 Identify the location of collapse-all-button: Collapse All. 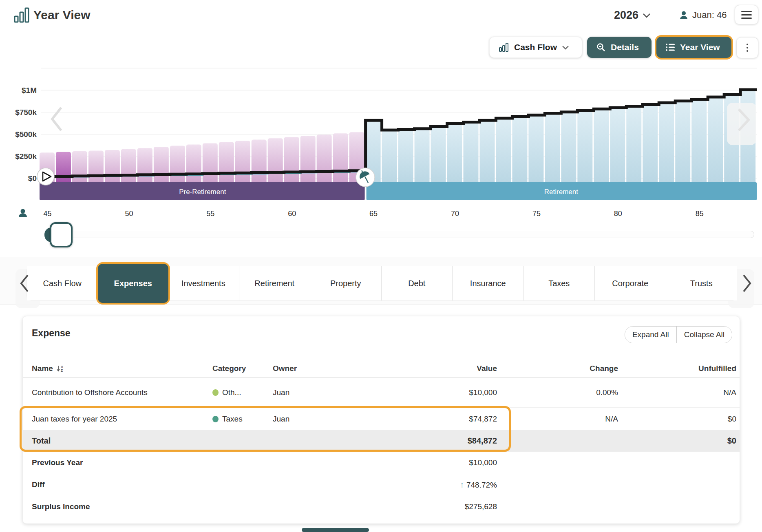
(705, 335).